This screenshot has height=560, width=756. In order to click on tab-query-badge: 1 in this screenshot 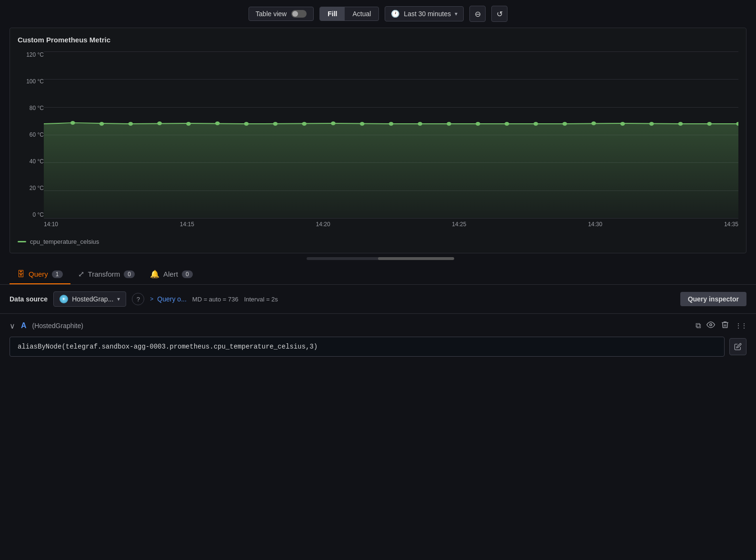, I will do `click(57, 274)`.